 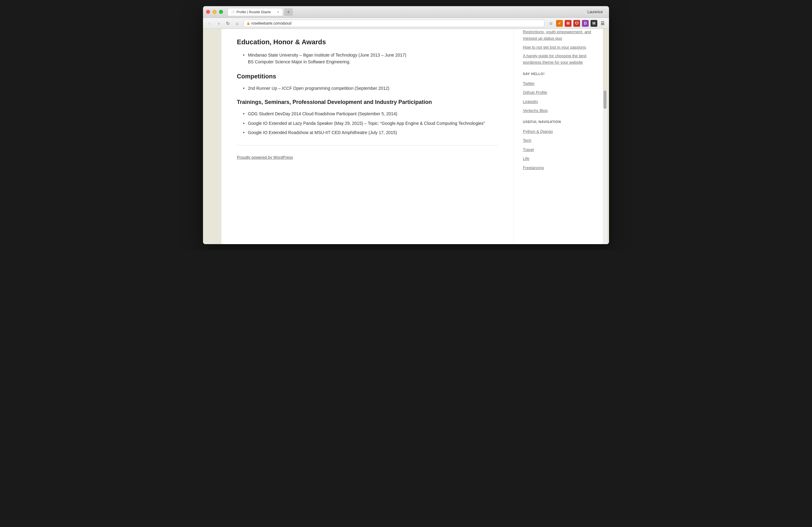 I want to click on user-name: Laurence, so click(x=595, y=12).